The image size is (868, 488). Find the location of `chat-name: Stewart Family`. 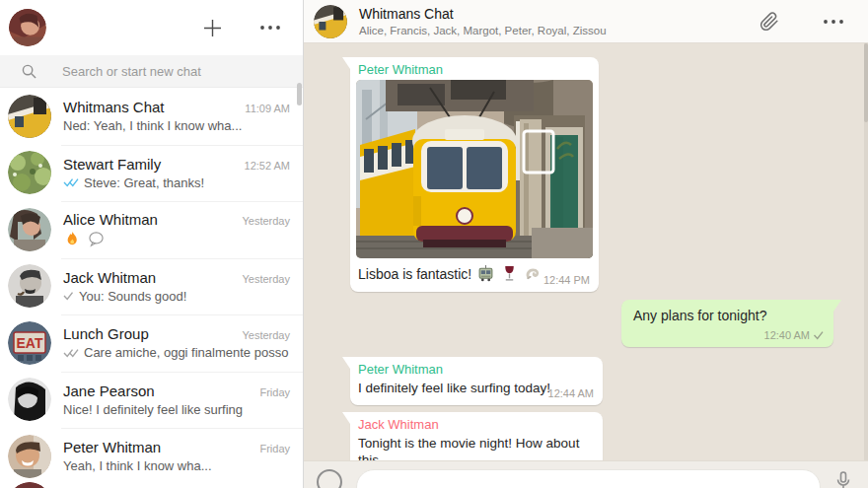

chat-name: Stewart Family is located at coordinates (112, 164).